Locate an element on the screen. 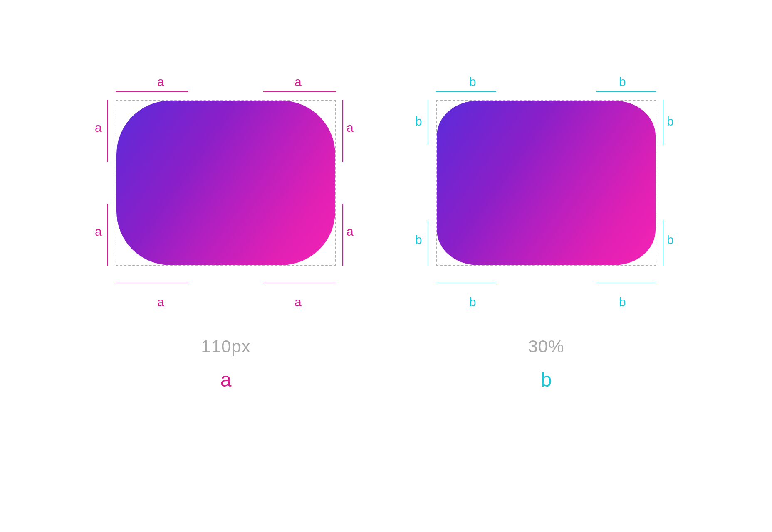  dim-label-b-top-left: b is located at coordinates (473, 82).